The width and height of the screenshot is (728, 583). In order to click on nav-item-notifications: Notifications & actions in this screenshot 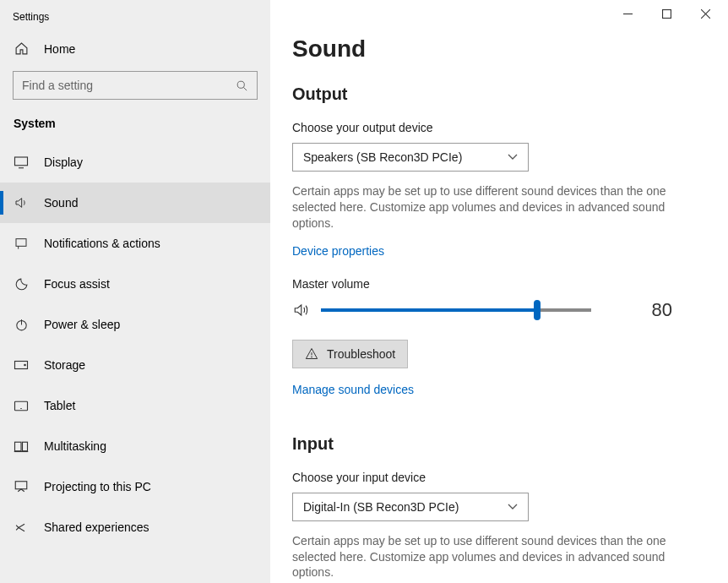, I will do `click(135, 243)`.